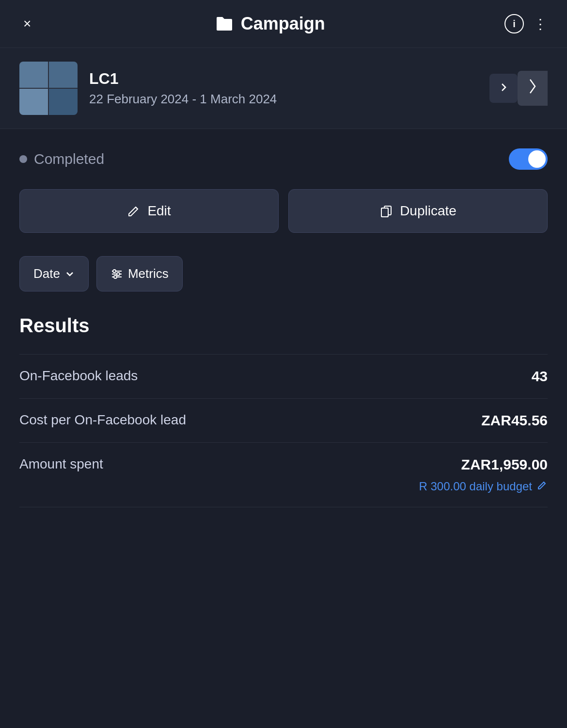 The width and height of the screenshot is (567, 728). What do you see at coordinates (284, 376) in the screenshot?
I see `result-row-leads: On-Facebook leads 43` at bounding box center [284, 376].